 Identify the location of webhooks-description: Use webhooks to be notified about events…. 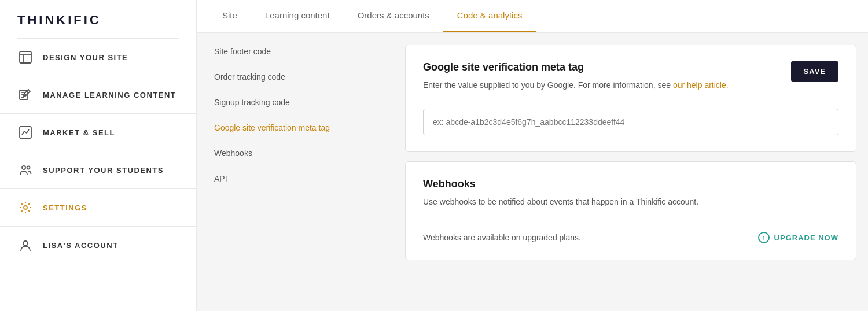
(631, 202).